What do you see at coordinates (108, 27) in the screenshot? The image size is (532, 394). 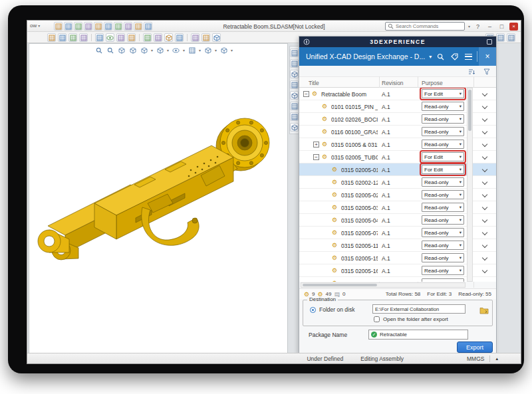 I see `undo-icon` at bounding box center [108, 27].